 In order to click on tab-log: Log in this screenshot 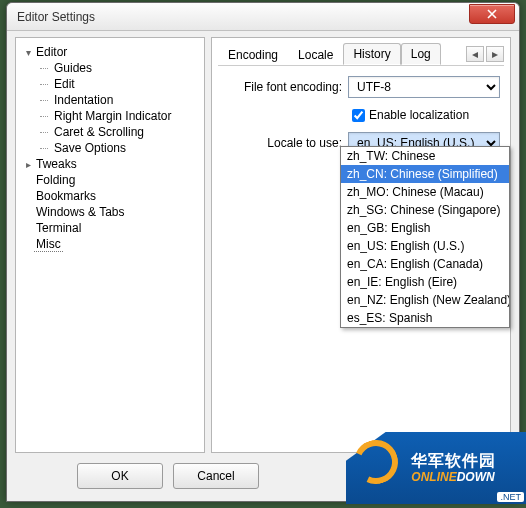, I will do `click(421, 54)`.